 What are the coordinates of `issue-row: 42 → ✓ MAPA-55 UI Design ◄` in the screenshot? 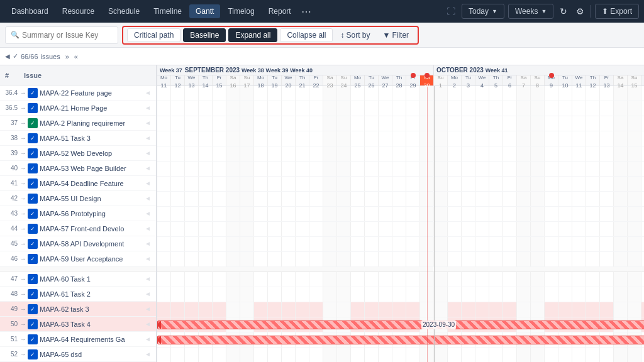 It's located at (78, 199).